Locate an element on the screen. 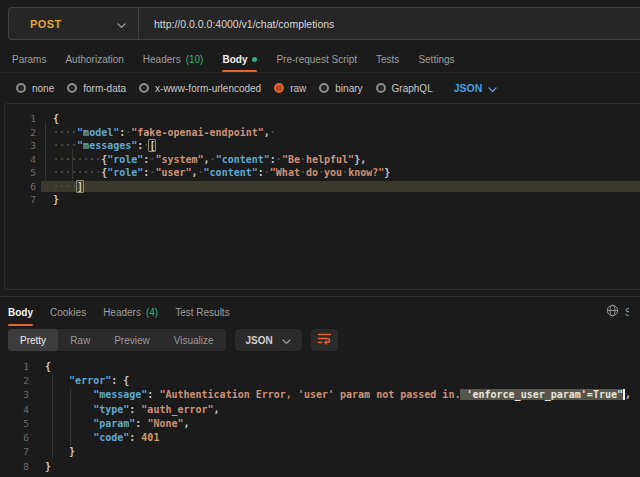 This screenshot has width=640, height=477. code-line: 6 "code": 401 is located at coordinates (320, 437).